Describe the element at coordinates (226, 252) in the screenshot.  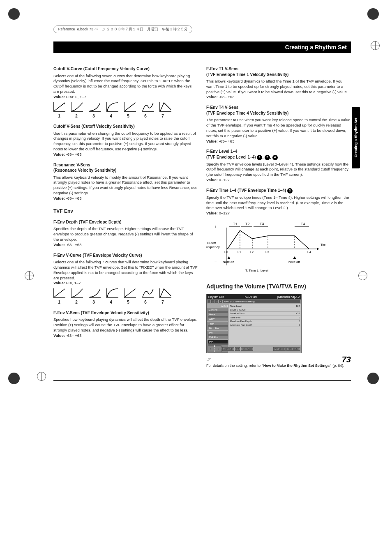
I see `svg-text: L0` at that location.